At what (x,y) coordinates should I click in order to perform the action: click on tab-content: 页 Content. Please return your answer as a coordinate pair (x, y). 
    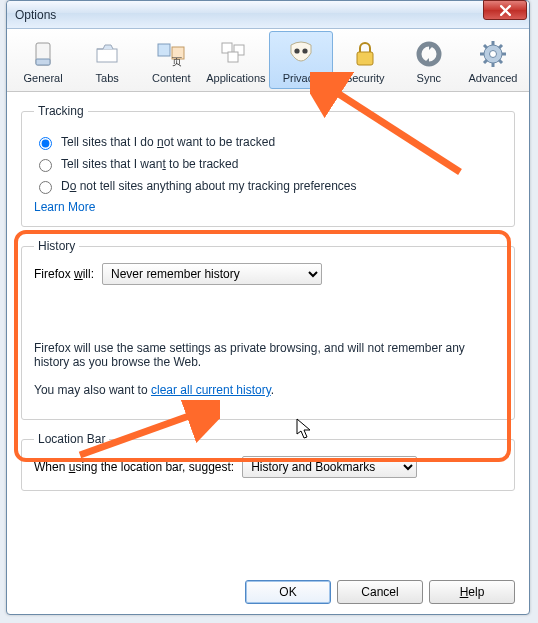
    Looking at the image, I should click on (171, 60).